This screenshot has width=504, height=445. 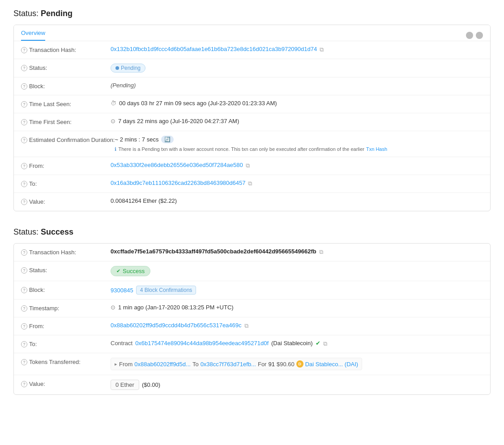 What do you see at coordinates (66, 104) in the screenshot?
I see `pending-time-last-label: ? Time Last Seen:` at bounding box center [66, 104].